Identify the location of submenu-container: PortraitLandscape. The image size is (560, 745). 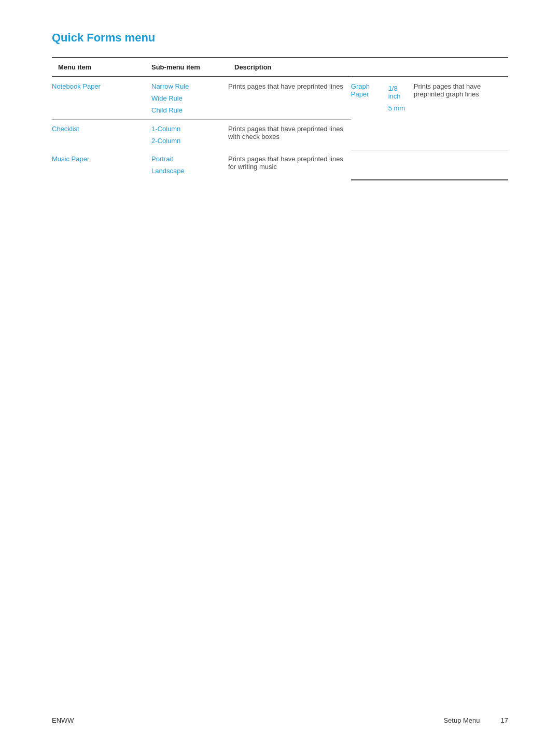
(187, 165).